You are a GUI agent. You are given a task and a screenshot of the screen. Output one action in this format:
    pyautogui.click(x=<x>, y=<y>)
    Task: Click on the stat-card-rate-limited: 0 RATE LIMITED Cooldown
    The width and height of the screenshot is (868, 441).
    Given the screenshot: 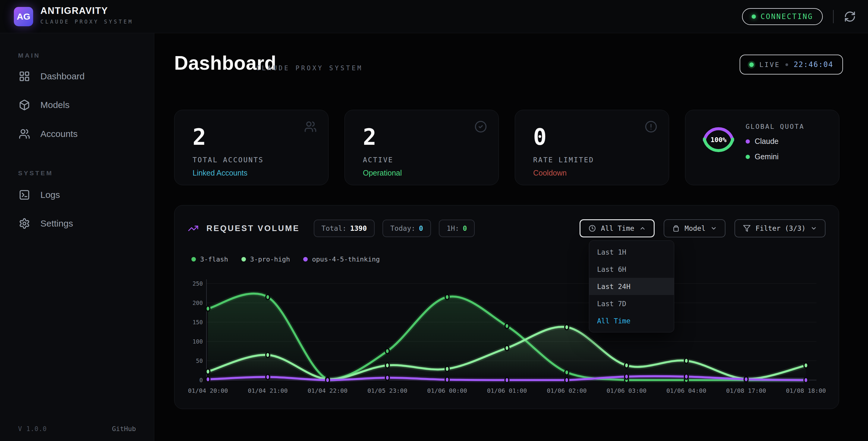 What is the action you would take?
    pyautogui.click(x=592, y=148)
    